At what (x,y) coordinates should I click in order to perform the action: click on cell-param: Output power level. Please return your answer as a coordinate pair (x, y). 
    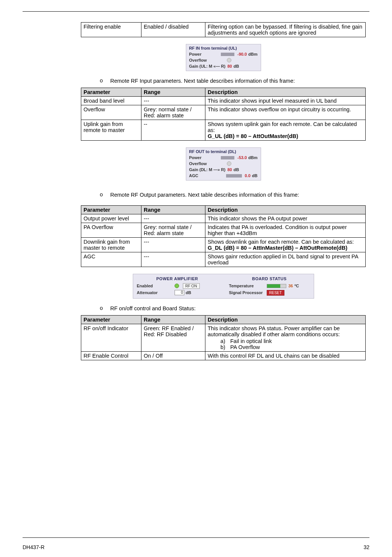
    Looking at the image, I should click on (111, 219).